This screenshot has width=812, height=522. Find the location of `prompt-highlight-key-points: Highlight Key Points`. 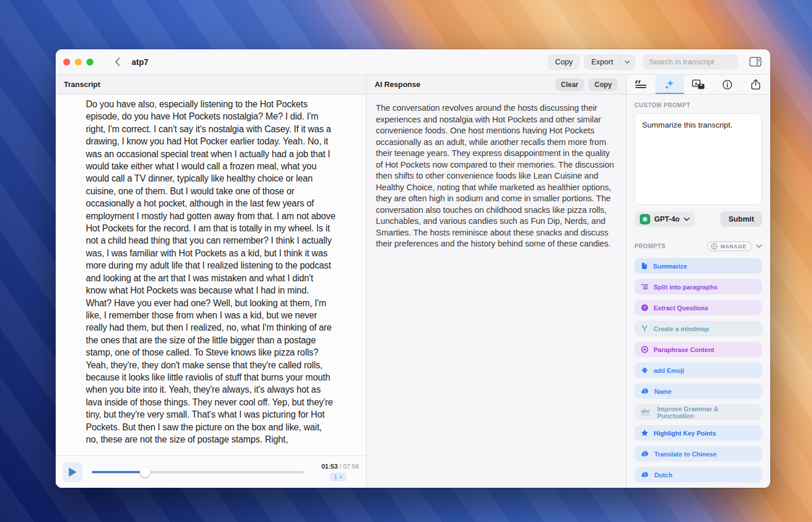

prompt-highlight-key-points: Highlight Key Points is located at coordinates (698, 433).